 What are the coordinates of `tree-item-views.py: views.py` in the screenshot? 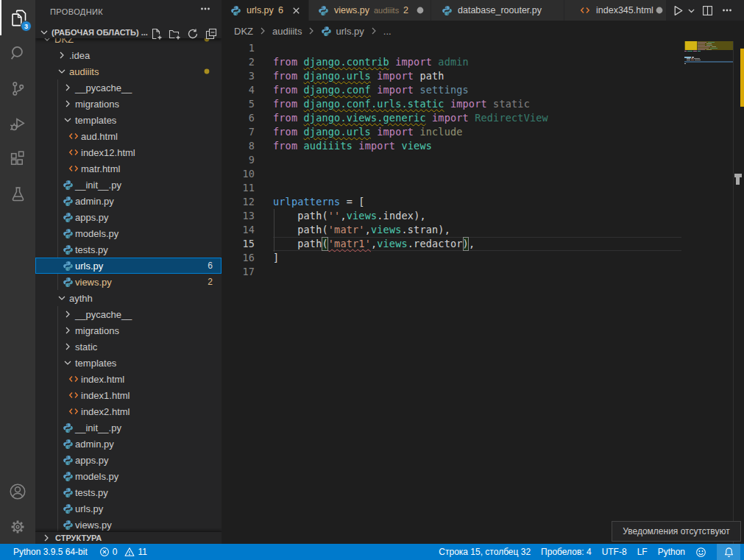 It's located at (128, 524).